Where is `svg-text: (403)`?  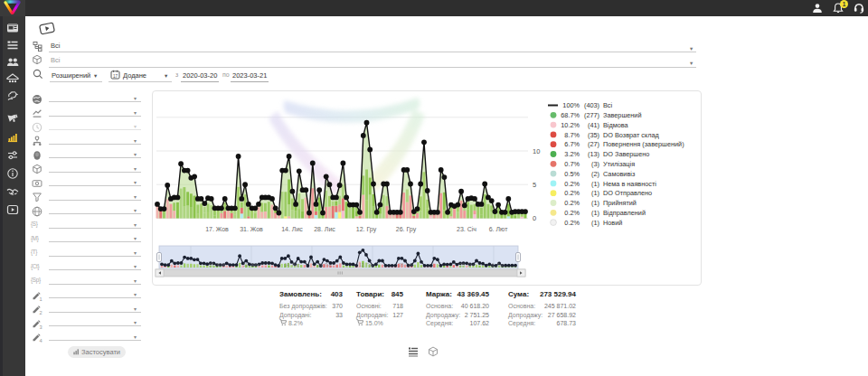
svg-text: (403) is located at coordinates (591, 105).